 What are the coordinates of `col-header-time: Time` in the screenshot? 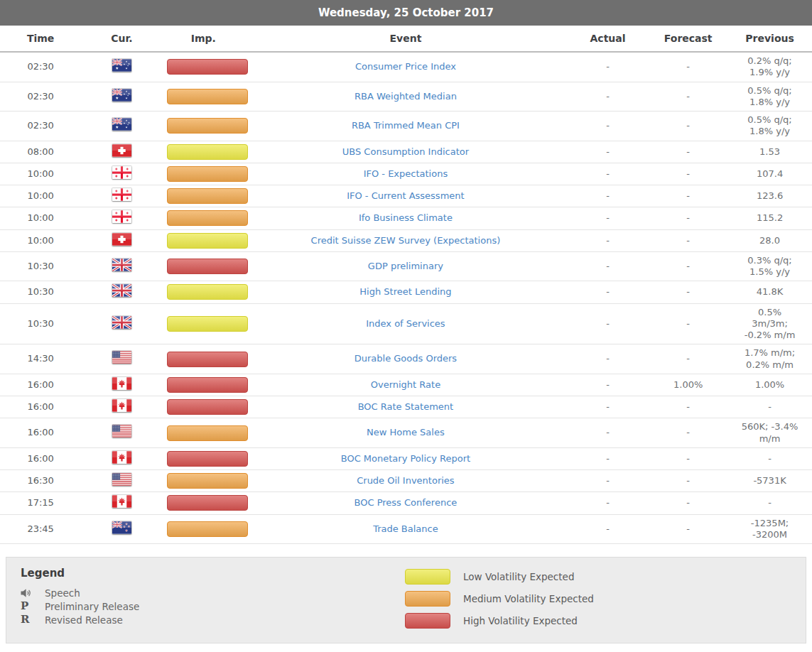 It's located at (40, 38).